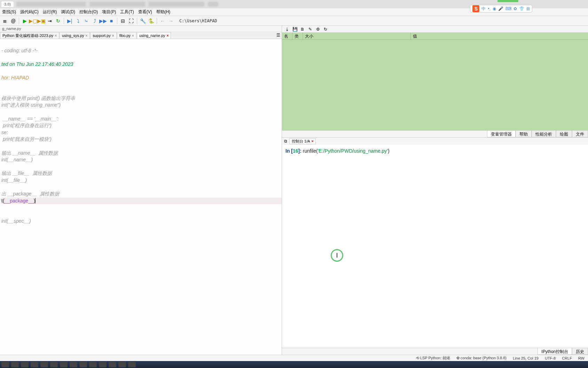 This screenshot has width=588, height=368. What do you see at coordinates (550, 358) in the screenshot?
I see `status-encoding: UTF-8` at bounding box center [550, 358].